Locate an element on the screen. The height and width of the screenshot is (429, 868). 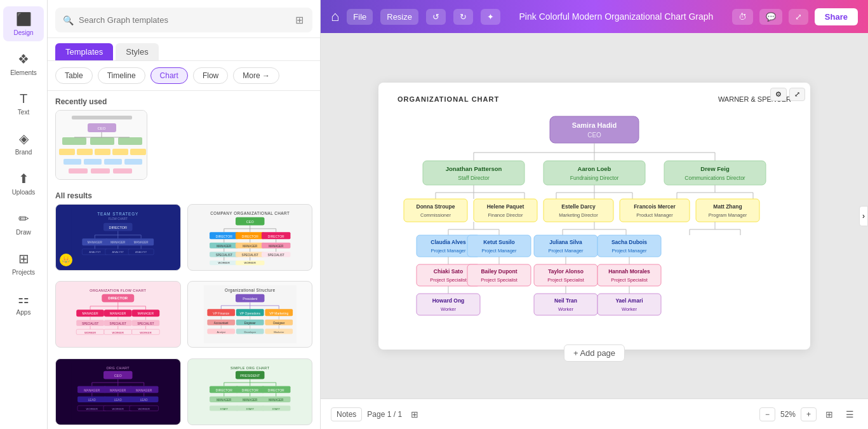
comment-button: 💬 is located at coordinates (771, 17).